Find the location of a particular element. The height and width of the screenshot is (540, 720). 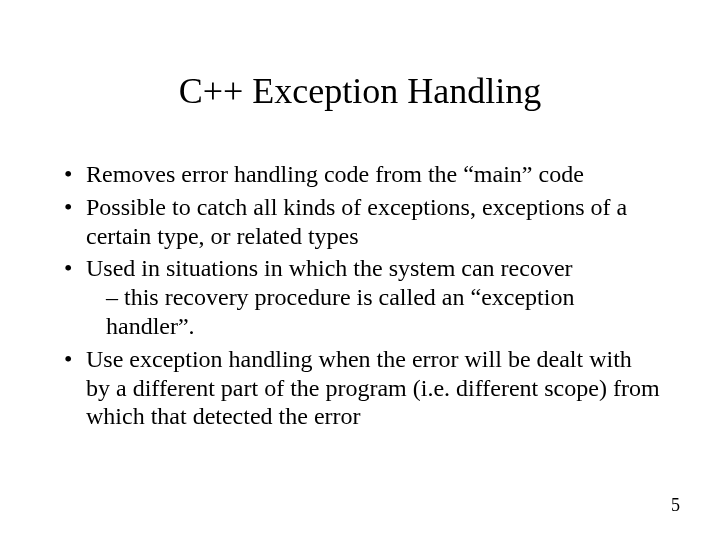

slide-title: C++ Exception Handling is located at coordinates (360, 91).